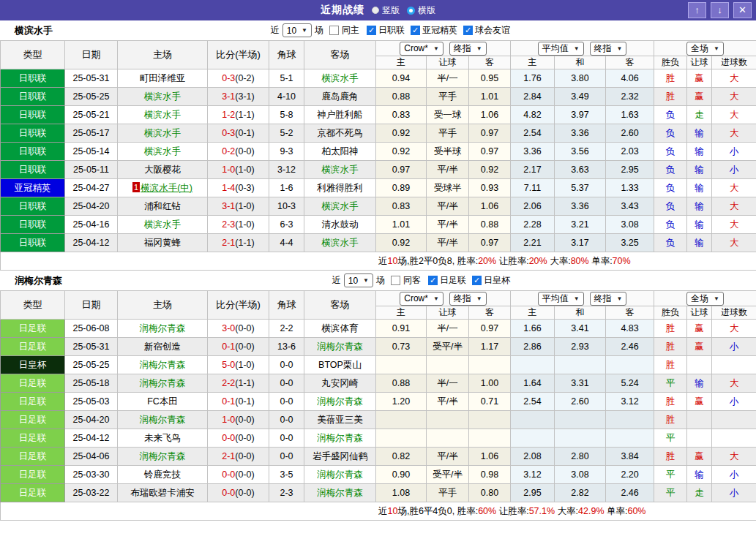 This screenshot has width=756, height=536. Describe the element at coordinates (239, 189) in the screenshot. I see `score-cell: 1-4(0-3)` at that location.